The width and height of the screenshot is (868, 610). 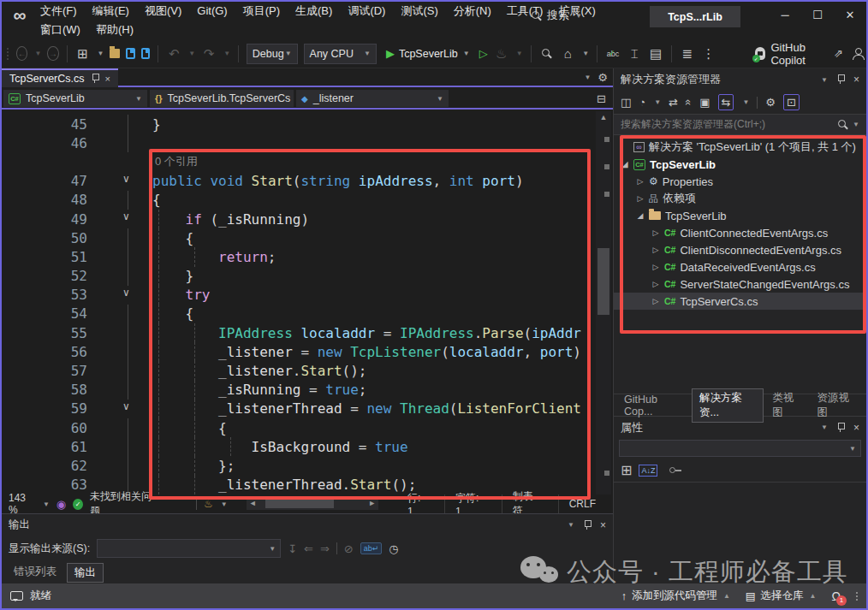 What do you see at coordinates (740, 147) in the screenshot?
I see `tree-item--tcpseverlib-1-1-: ∞解决方案 'TcpSeverLib' (1 个项目, 共 1 个)` at bounding box center [740, 147].